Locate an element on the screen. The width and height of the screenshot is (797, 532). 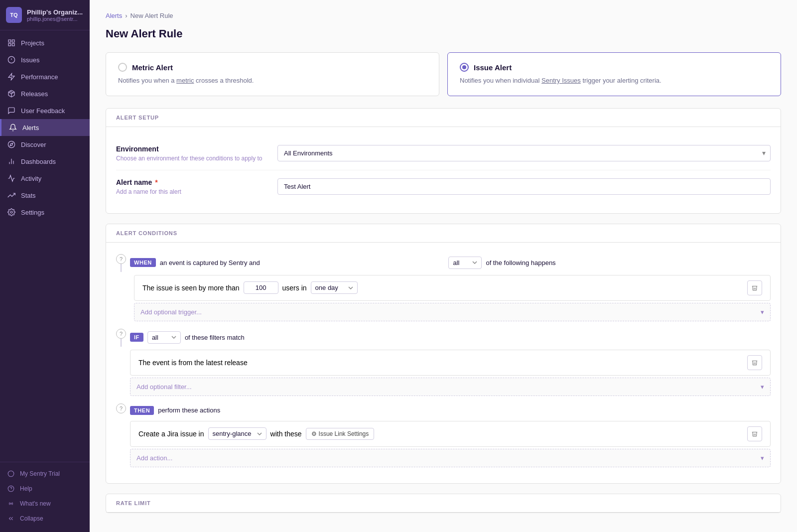
delete-trigger-button is located at coordinates (755, 288).